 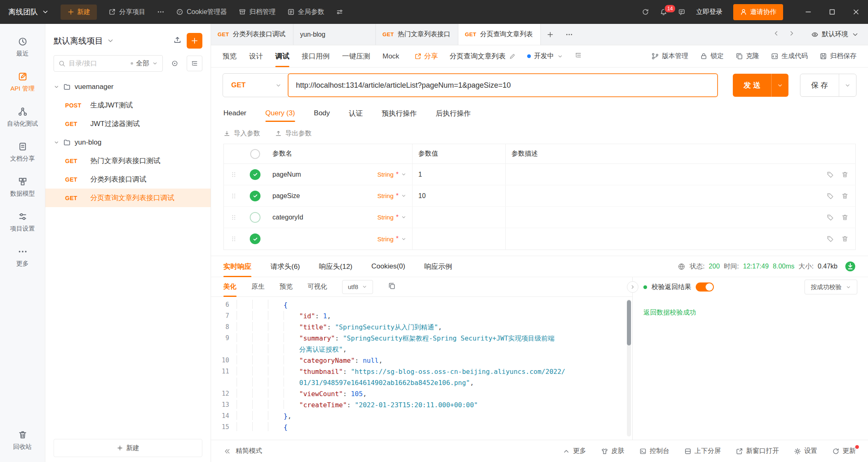 What do you see at coordinates (257, 12) in the screenshot?
I see `archive-manage-button: 归档管理` at bounding box center [257, 12].